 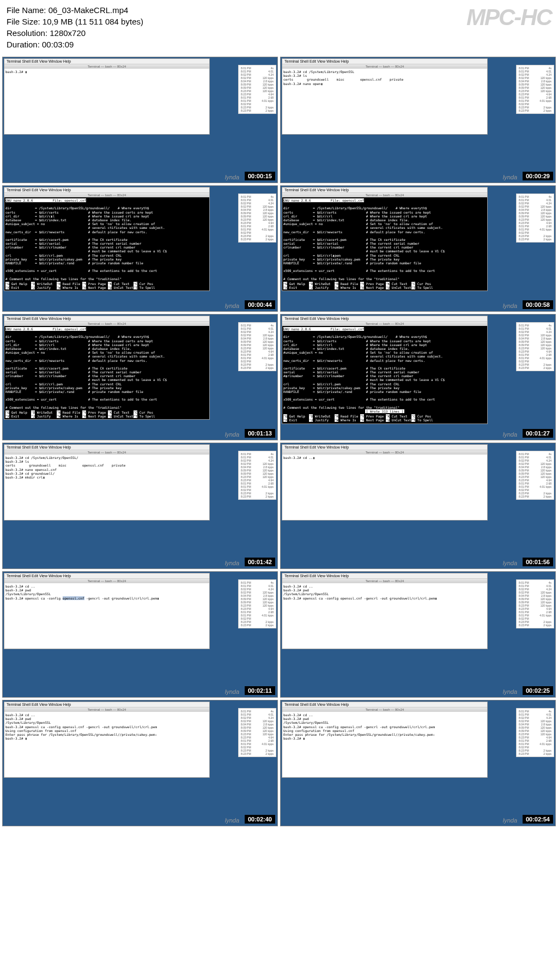 I want to click on app-logo: MPC-HC, so click(x=509, y=17).